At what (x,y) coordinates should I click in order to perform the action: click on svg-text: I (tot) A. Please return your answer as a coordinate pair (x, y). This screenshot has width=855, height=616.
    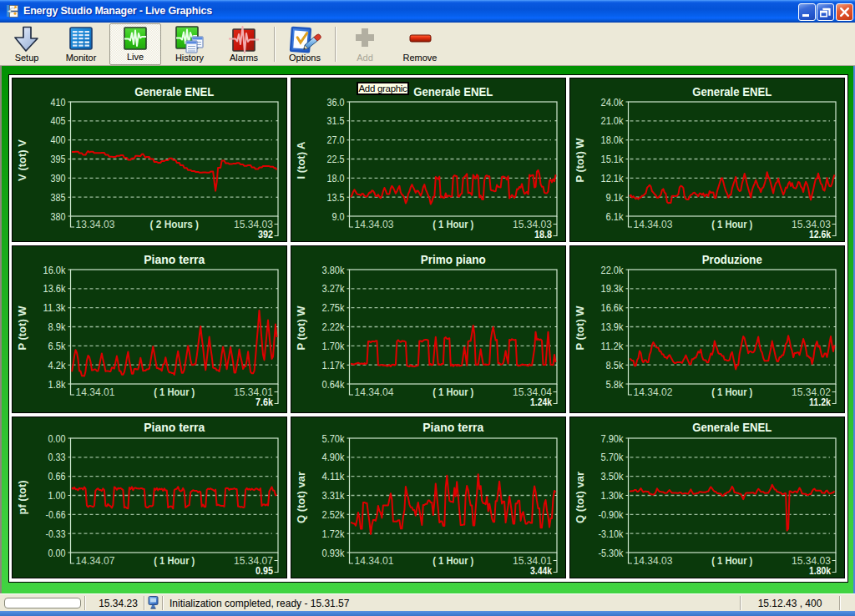
    Looking at the image, I should click on (301, 160).